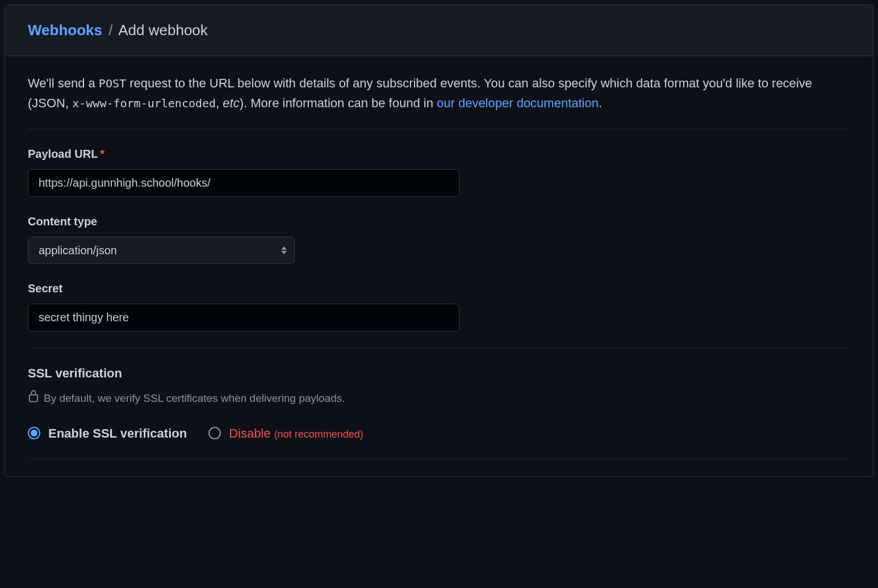  What do you see at coordinates (144, 103) in the screenshot?
I see `code-contenttype: x-www-form-urlencoded` at bounding box center [144, 103].